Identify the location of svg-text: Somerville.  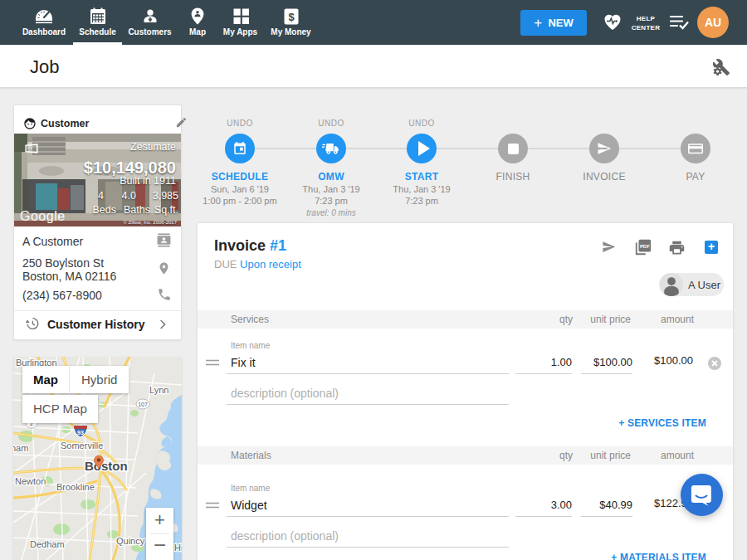
(81, 446).